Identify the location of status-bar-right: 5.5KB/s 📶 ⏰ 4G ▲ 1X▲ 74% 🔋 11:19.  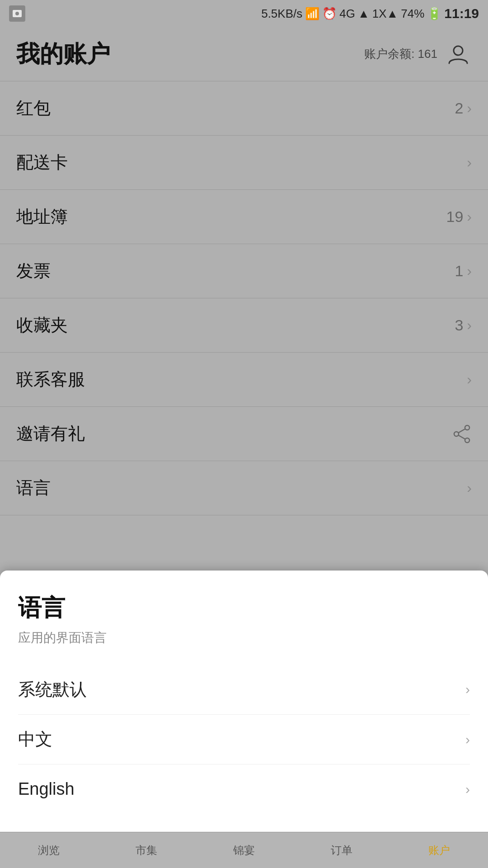
(370, 14).